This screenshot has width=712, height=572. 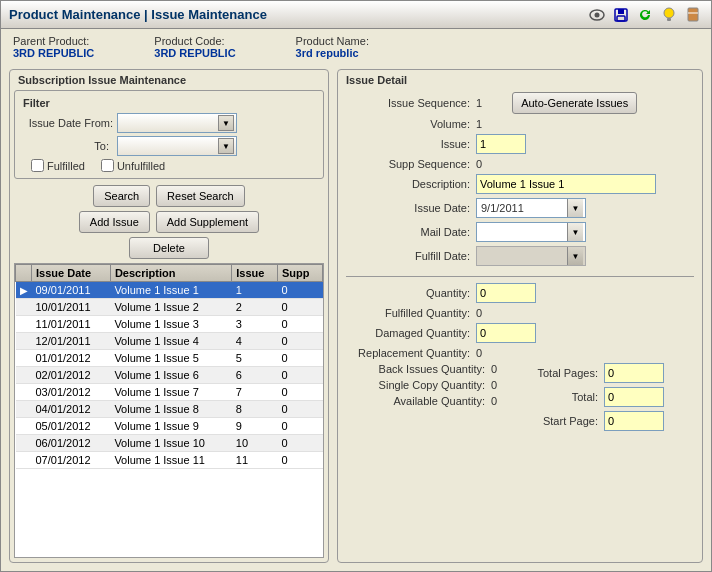 I want to click on date-from-dropdown: ▼, so click(x=177, y=123).